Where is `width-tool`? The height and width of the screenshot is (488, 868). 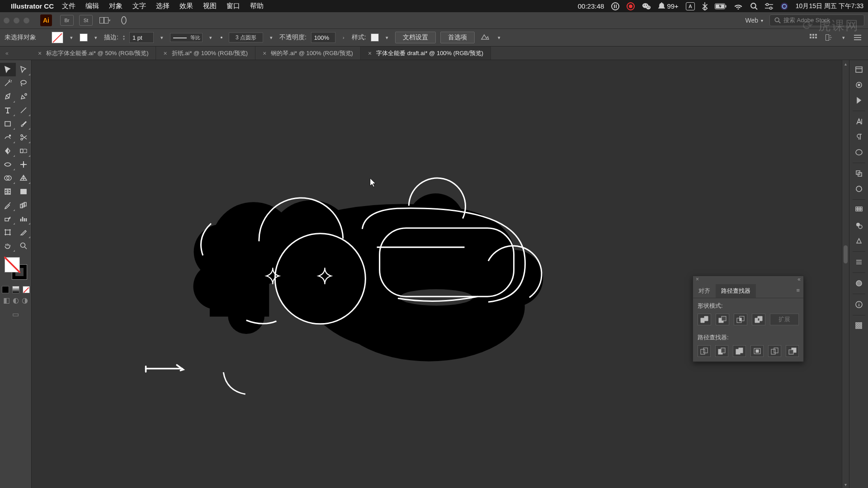
width-tool is located at coordinates (8, 164).